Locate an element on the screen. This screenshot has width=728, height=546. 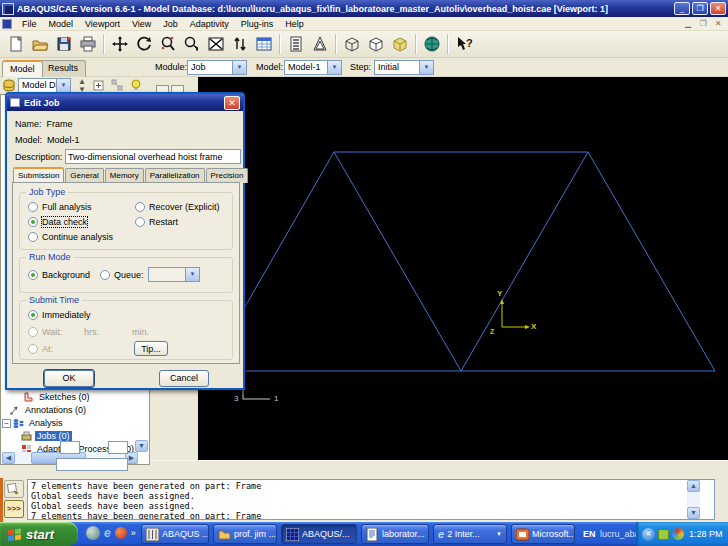
radio-continue-analysis: Continue analysis is located at coordinates (70, 237).